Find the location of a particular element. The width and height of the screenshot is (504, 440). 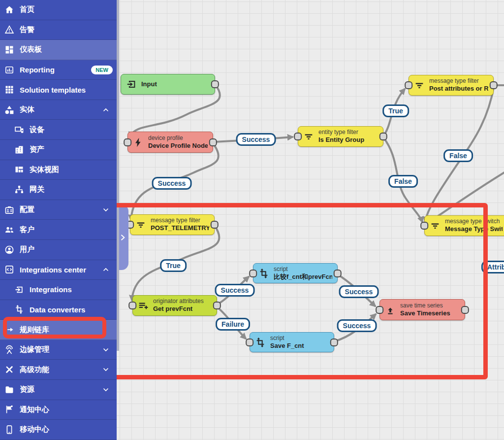

node-script-compare: script比较f_cnt和prevFcnt is located at coordinates (295, 273).